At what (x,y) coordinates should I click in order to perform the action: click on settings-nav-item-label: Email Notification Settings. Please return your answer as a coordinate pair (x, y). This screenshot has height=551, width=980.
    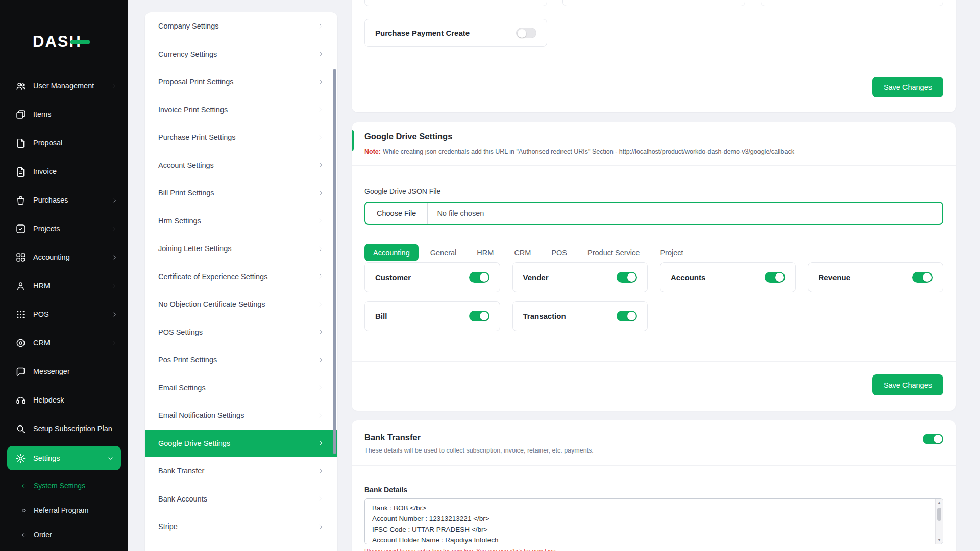
    Looking at the image, I should click on (201, 415).